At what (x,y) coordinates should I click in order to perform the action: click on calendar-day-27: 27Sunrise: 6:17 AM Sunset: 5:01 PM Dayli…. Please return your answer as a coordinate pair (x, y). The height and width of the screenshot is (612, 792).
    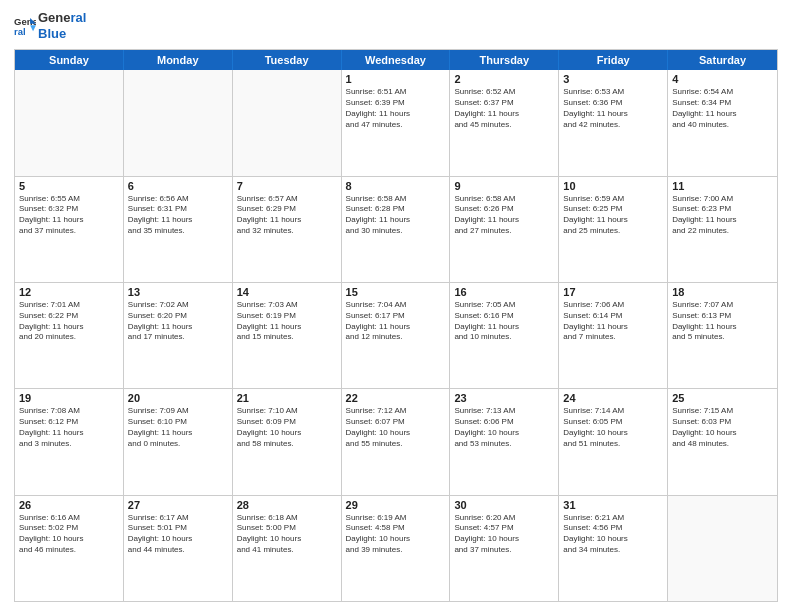
    Looking at the image, I should click on (178, 548).